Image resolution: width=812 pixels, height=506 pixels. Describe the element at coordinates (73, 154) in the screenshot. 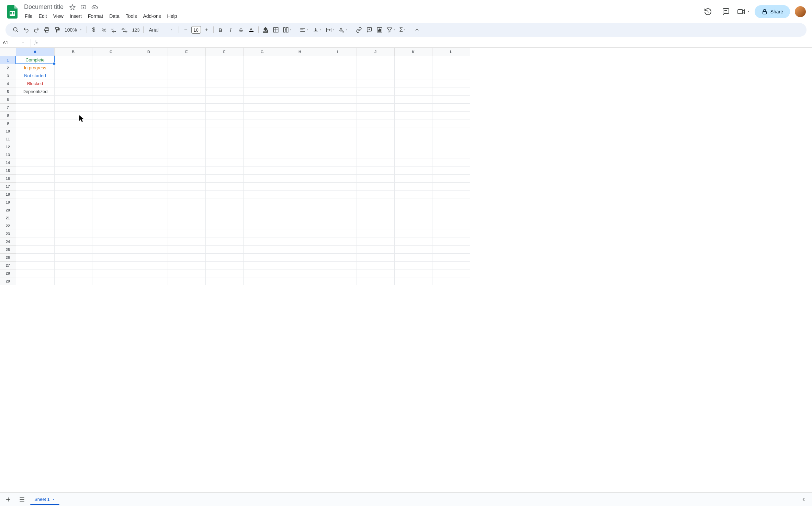

I see `cell-B13` at that location.